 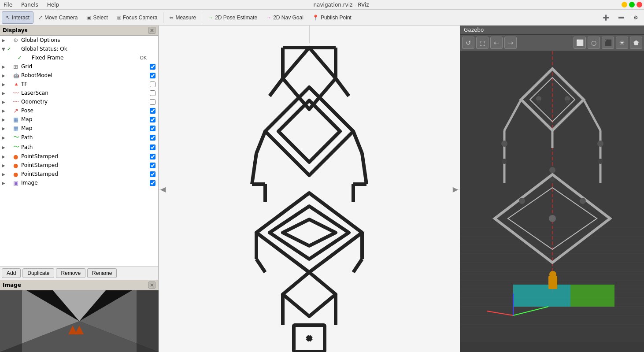 I want to click on publish-point-button: 📍 Publish Point, so click(x=332, y=18).